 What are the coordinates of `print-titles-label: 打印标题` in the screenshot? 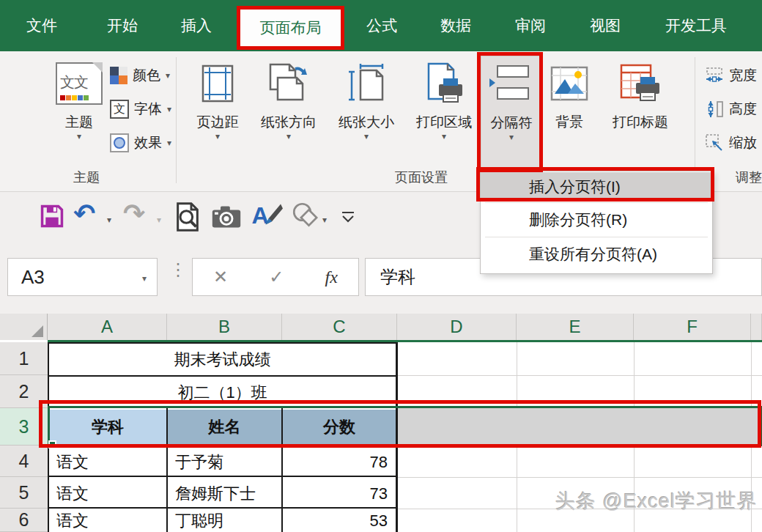 It's located at (640, 122).